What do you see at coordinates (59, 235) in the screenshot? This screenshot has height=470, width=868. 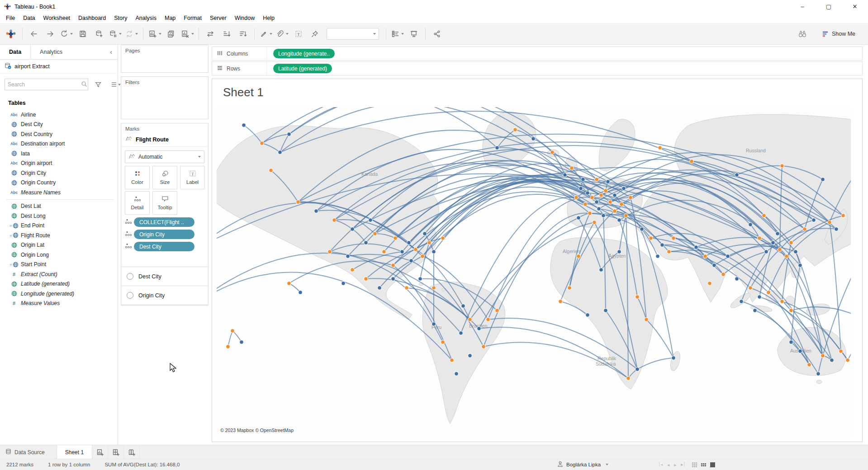 I see `field-flight-route: =Flight Route` at bounding box center [59, 235].